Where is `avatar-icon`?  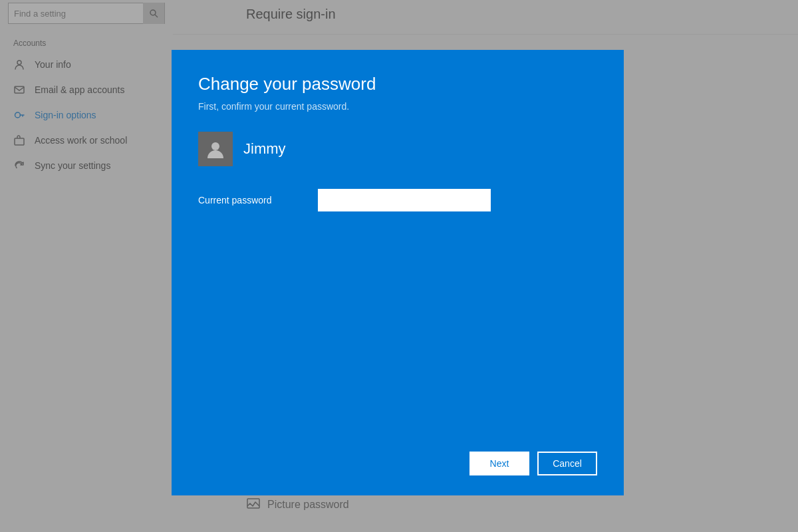 avatar-icon is located at coordinates (215, 149).